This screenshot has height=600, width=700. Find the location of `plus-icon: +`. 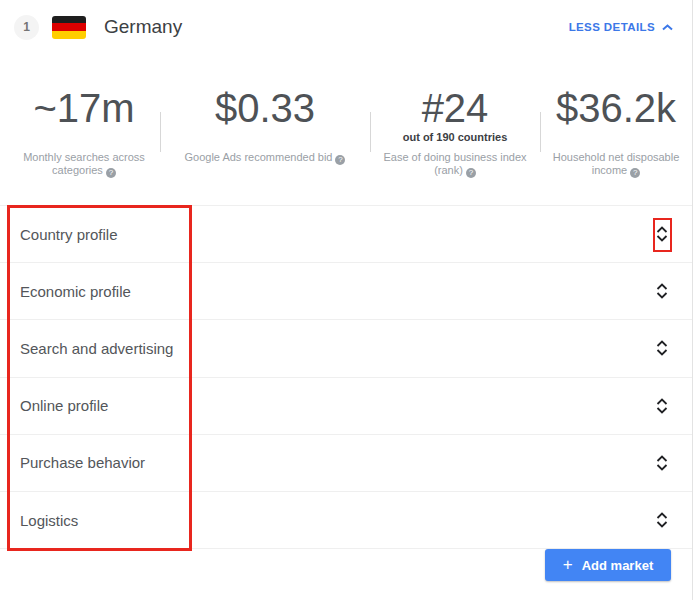

plus-icon: + is located at coordinates (568, 564).